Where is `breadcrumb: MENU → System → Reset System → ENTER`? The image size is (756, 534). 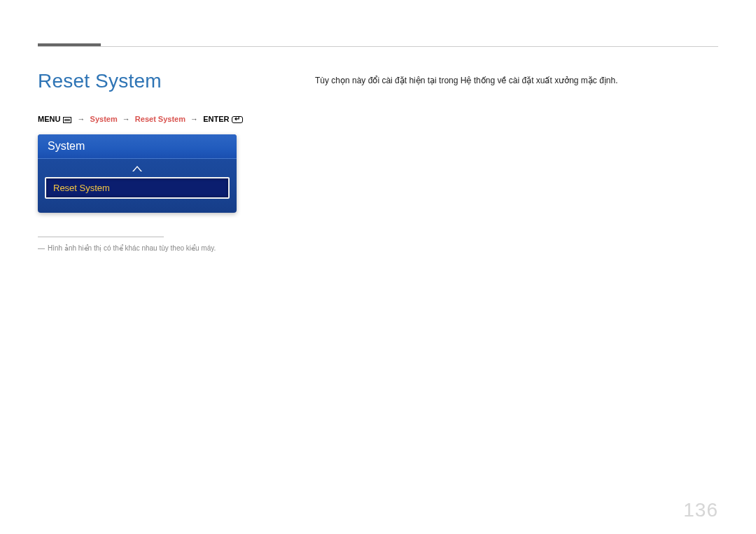 breadcrumb: MENU → System → Reset System → ENTER is located at coordinates (157, 119).